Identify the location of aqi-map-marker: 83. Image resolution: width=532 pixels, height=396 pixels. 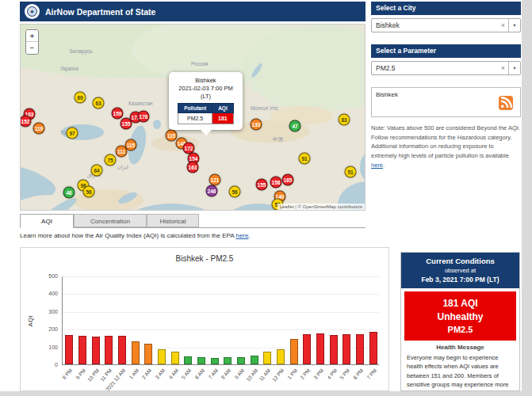
(344, 120).